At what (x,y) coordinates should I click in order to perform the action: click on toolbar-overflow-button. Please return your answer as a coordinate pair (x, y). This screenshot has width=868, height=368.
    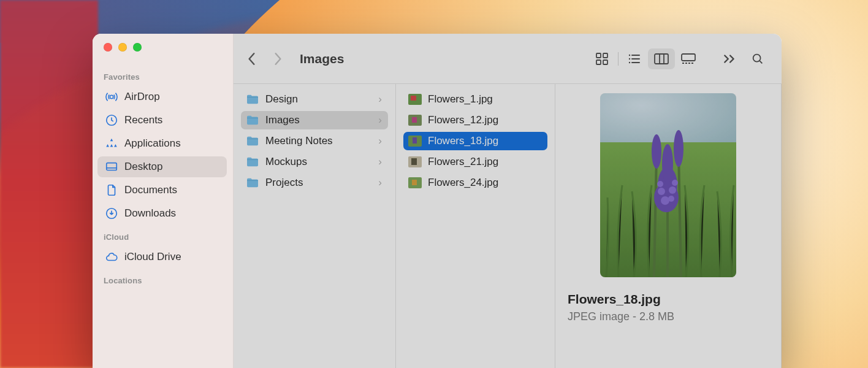
    Looking at the image, I should click on (729, 59).